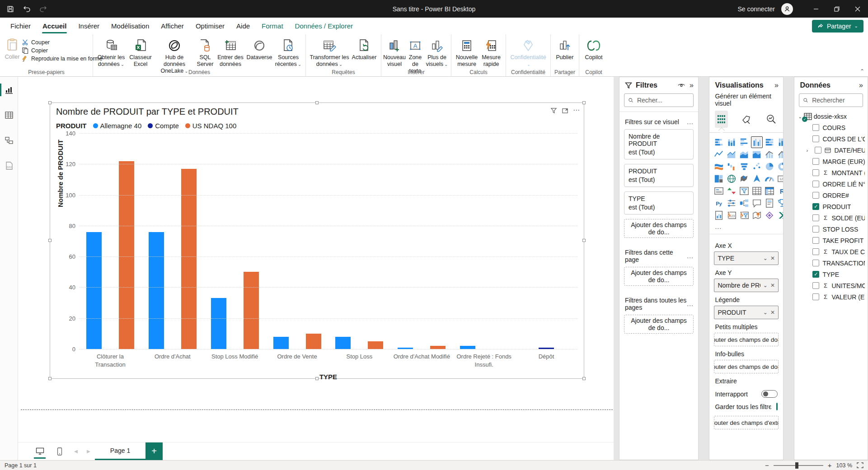 The width and height of the screenshot is (868, 470). What do you see at coordinates (9, 115) in the screenshot?
I see `sidebar-item-table-view` at bounding box center [9, 115].